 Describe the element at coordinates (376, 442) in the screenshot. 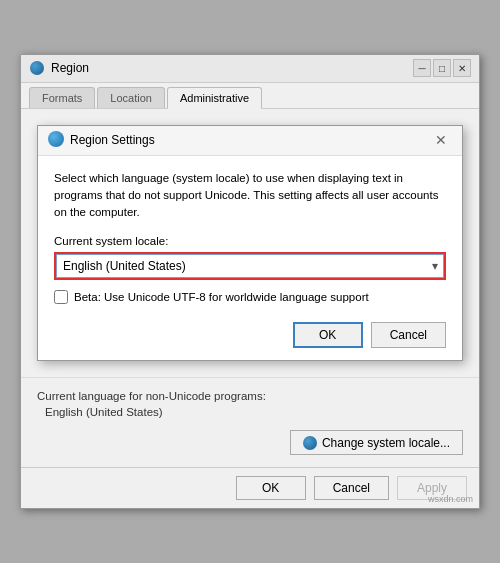

I see `change-system-locale-button: Change system locale...` at that location.